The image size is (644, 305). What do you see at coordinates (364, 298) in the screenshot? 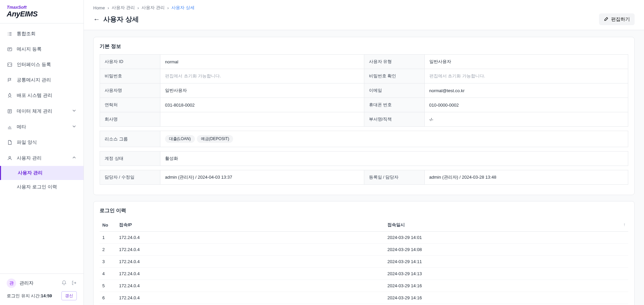
I see `table-row: 6172.24.0.42024-03-29 14:16` at bounding box center [364, 298].